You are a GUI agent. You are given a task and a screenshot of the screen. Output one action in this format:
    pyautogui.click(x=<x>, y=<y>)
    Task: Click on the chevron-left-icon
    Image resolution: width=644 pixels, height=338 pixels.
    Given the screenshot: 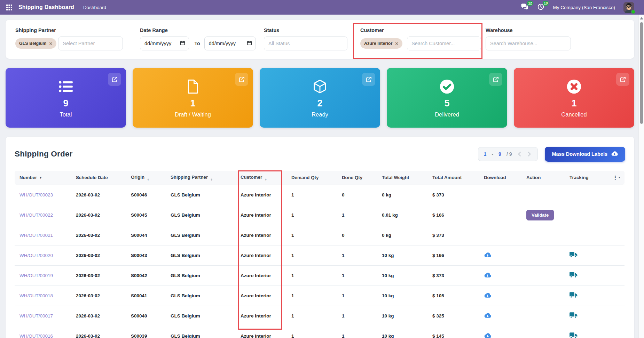 What is the action you would take?
    pyautogui.click(x=519, y=154)
    